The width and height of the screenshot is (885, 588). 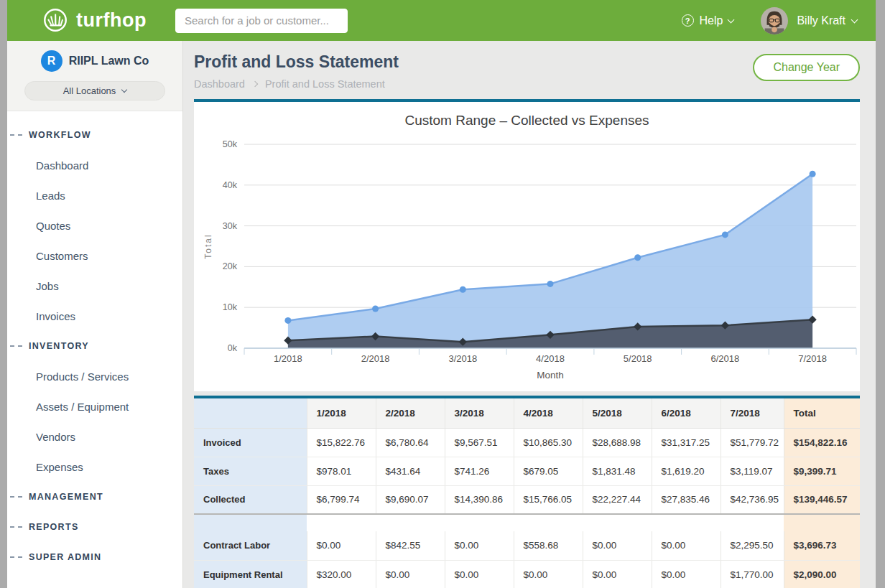 I want to click on x-tick-label: 5/2018, so click(x=638, y=359).